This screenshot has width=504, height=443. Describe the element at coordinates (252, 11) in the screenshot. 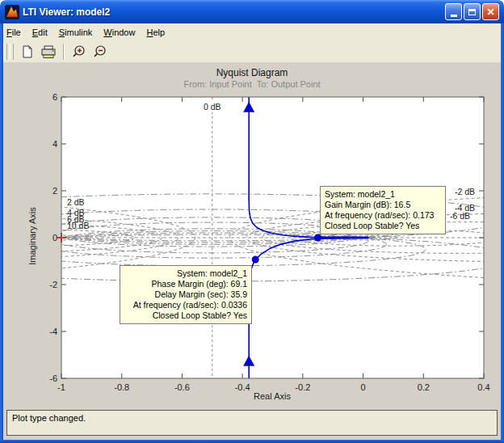

I see `titlebar: LTI Viewer: model2 ✕` at that location.